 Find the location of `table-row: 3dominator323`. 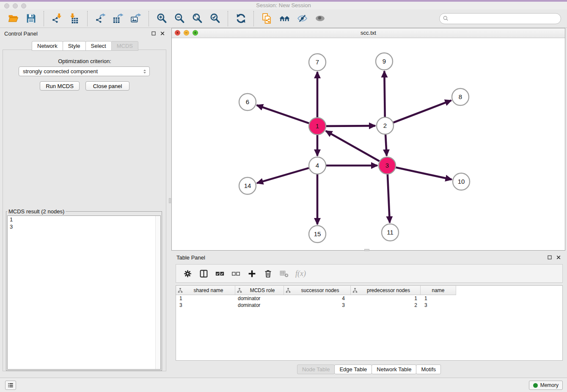

table-row: 3dominator323 is located at coordinates (369, 305).